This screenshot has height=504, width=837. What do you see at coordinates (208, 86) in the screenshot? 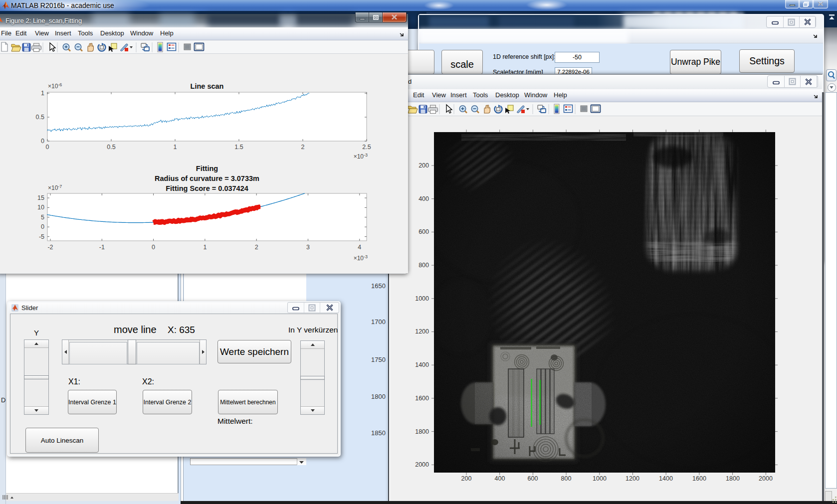
I see `svg-text: Line scan` at bounding box center [208, 86].